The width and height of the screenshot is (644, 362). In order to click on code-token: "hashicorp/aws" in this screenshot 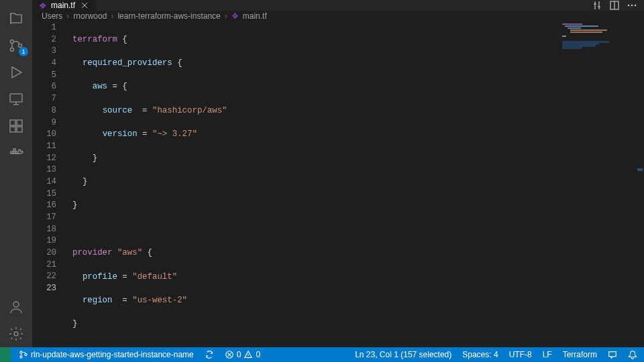, I will do `click(190, 111)`.